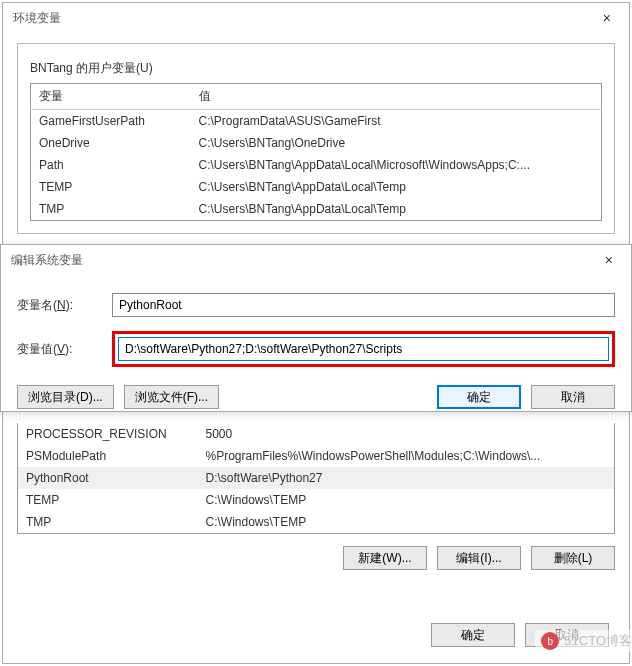 Image resolution: width=632 pixels, height=666 pixels. I want to click on table-row: PSModulePath%ProgramFiles%\WindowsPowerS…, so click(316, 456).